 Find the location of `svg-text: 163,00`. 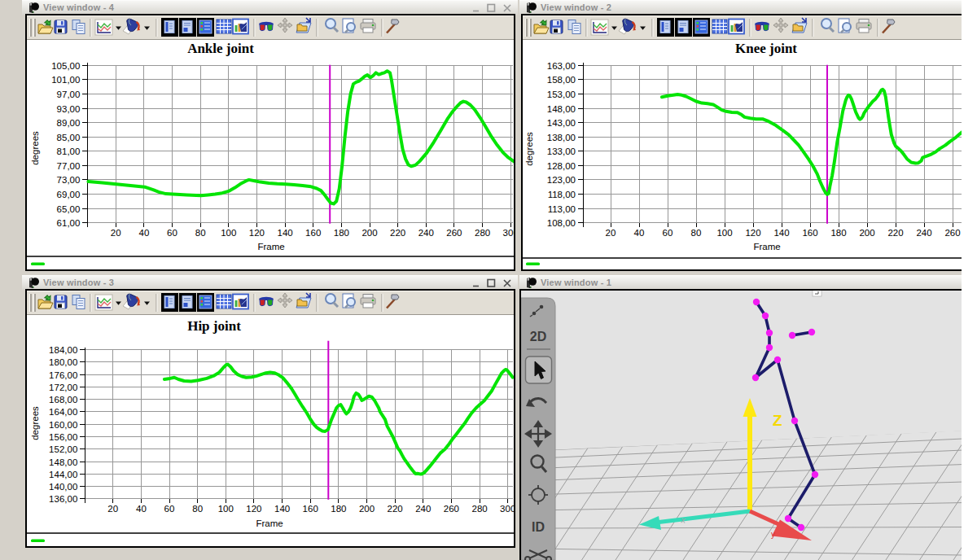

svg-text: 163,00 is located at coordinates (562, 66).